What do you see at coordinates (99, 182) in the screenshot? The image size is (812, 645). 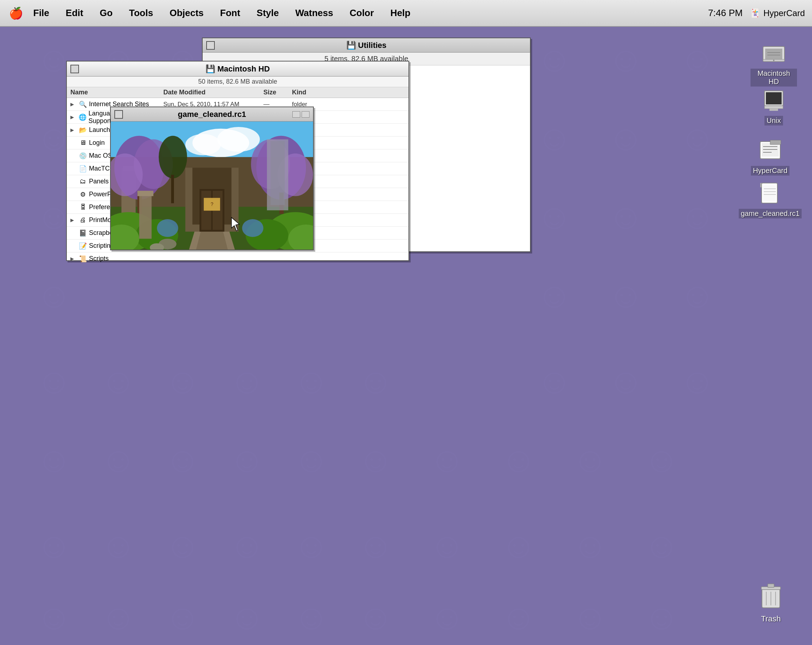 I see `file-name: Panels` at bounding box center [99, 182].